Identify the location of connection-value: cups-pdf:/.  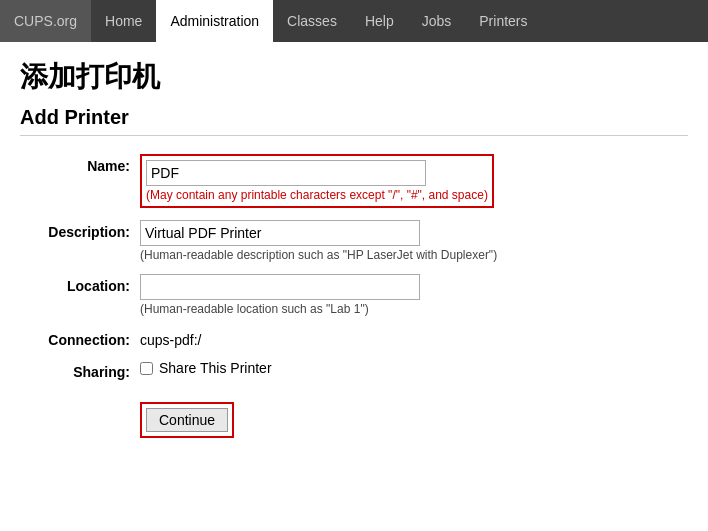
(170, 338).